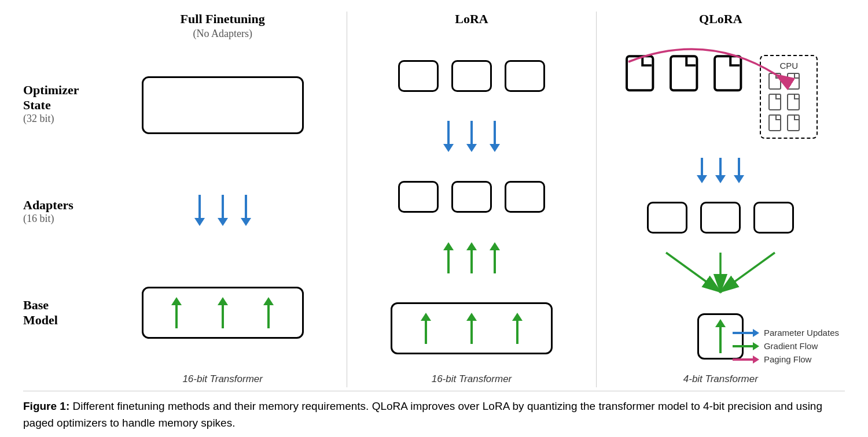 The width and height of the screenshot is (868, 437). What do you see at coordinates (58, 313) in the screenshot?
I see `base-model-label: Base Model` at bounding box center [58, 313].